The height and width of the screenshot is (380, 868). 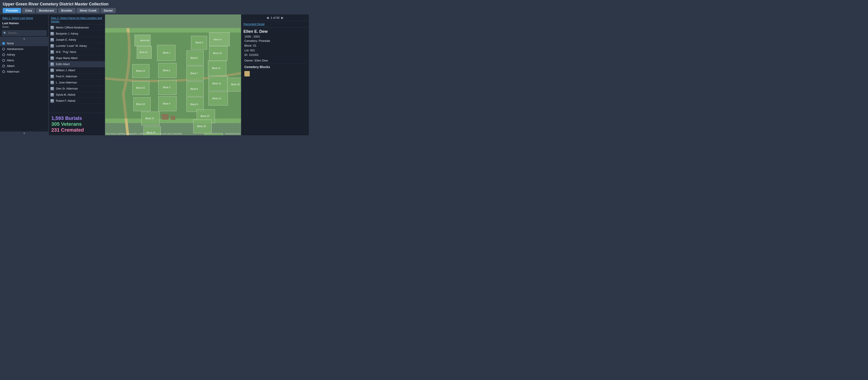 I want to click on tab-silver-creek: Silver Creek, so click(x=88, y=10).